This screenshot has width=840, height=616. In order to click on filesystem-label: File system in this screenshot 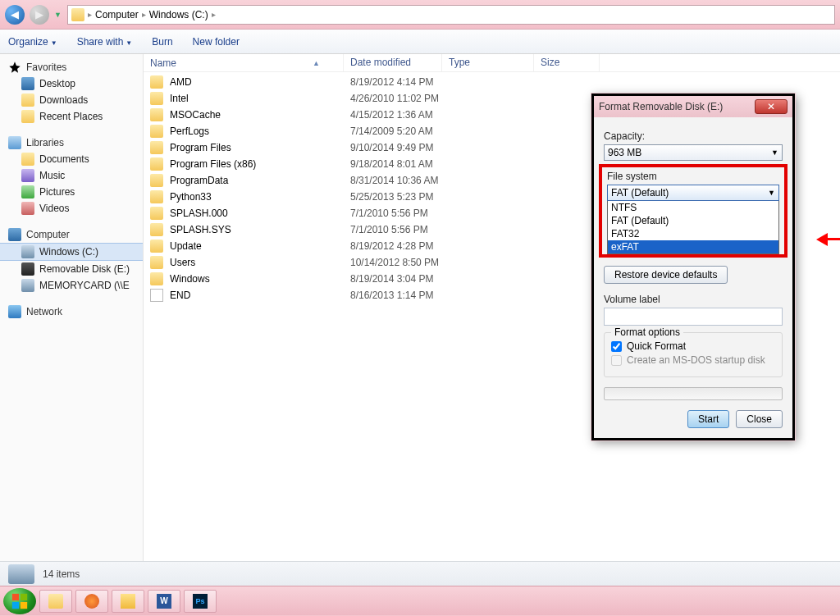, I will do `click(693, 176)`.